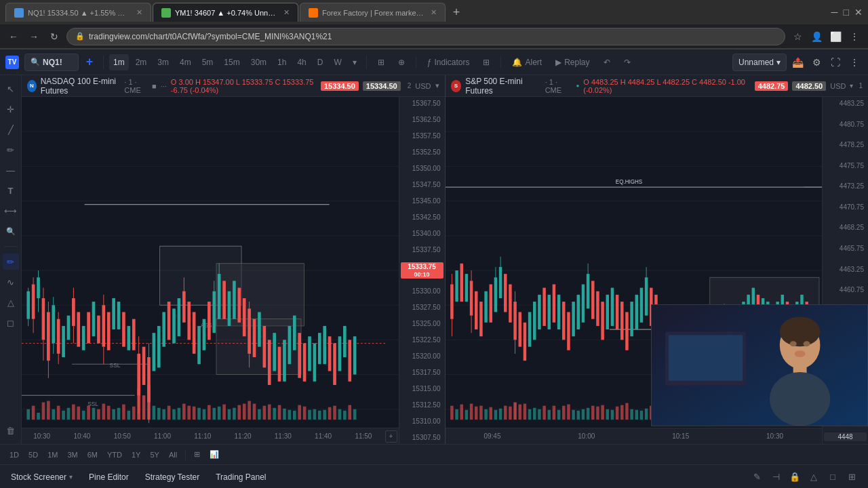 Image resolution: width=868 pixels, height=488 pixels. I want to click on chart-layout-button: ⊞, so click(197, 454).